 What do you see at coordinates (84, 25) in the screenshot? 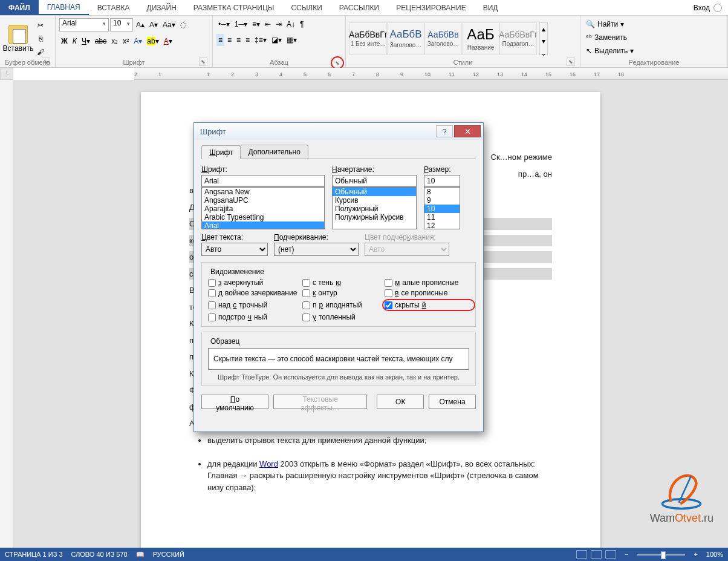
I see `font-name-select: Arial` at bounding box center [84, 25].